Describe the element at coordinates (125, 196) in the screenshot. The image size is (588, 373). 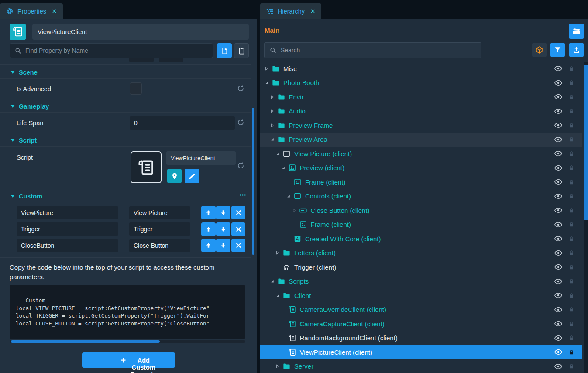
I see `section-header-custom: Custom` at that location.